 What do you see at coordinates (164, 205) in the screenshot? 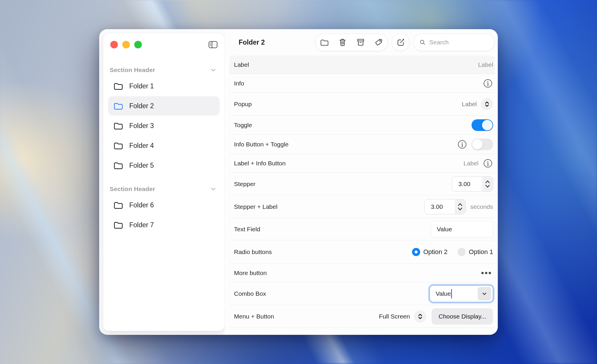
I see `sidebar-item-folder-6: Folder 6` at bounding box center [164, 205].